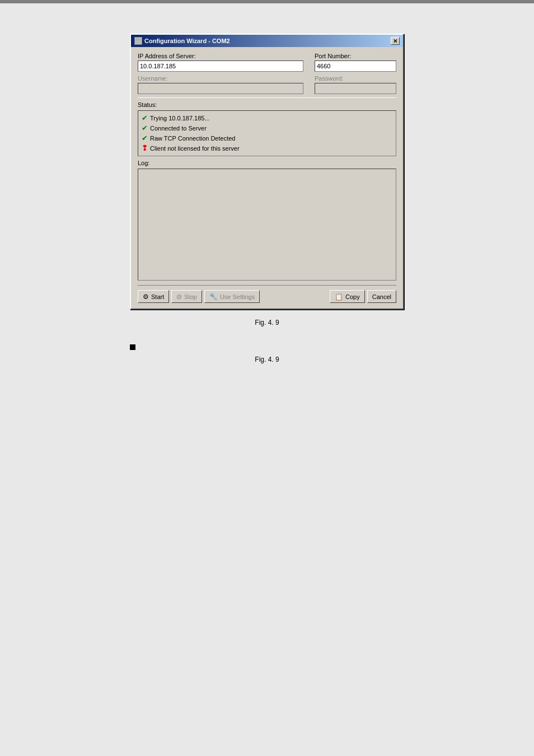 The height and width of the screenshot is (756, 534). I want to click on check-icon-3: ✔, so click(144, 138).